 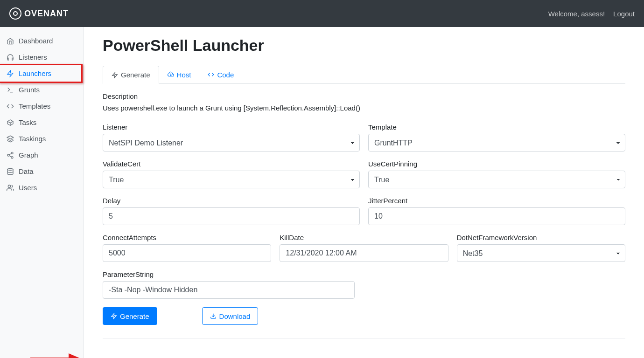 What do you see at coordinates (26, 172) in the screenshot?
I see `sidebar-item-label: Data` at bounding box center [26, 172].